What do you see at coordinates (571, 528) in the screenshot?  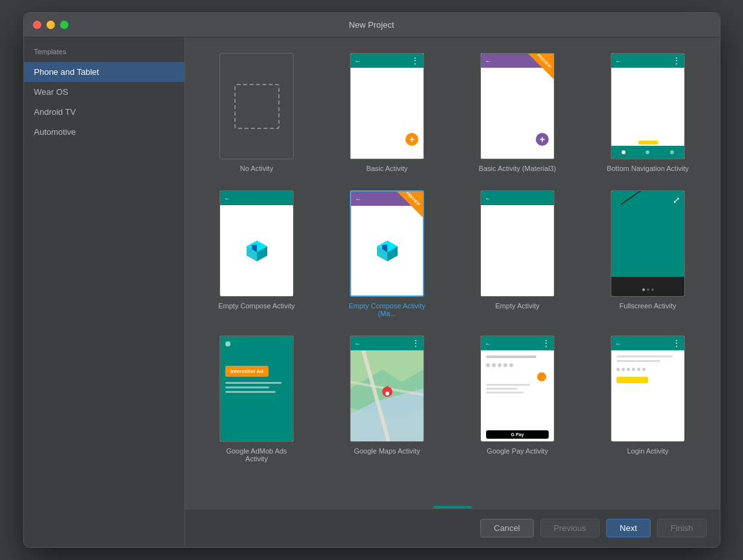 I see `previous-button: Previous` at bounding box center [571, 528].